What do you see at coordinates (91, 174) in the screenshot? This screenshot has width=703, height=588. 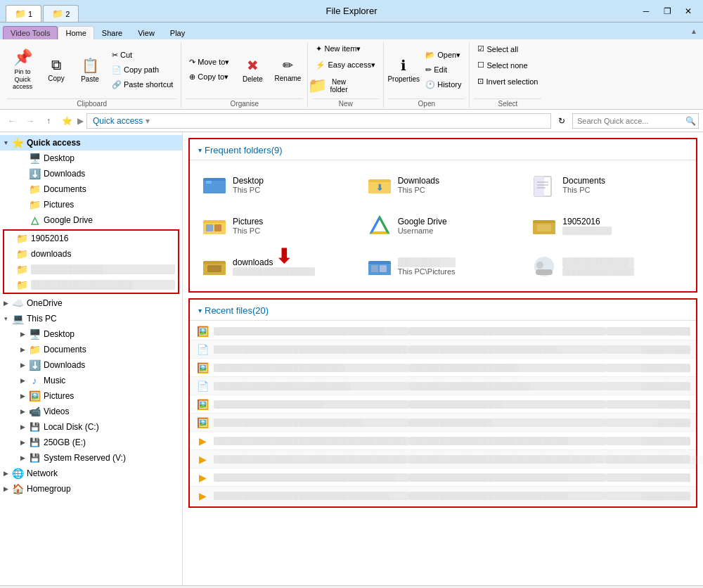 I see `sidebar-item-downloads: ⬇️ Downloads` at bounding box center [91, 174].